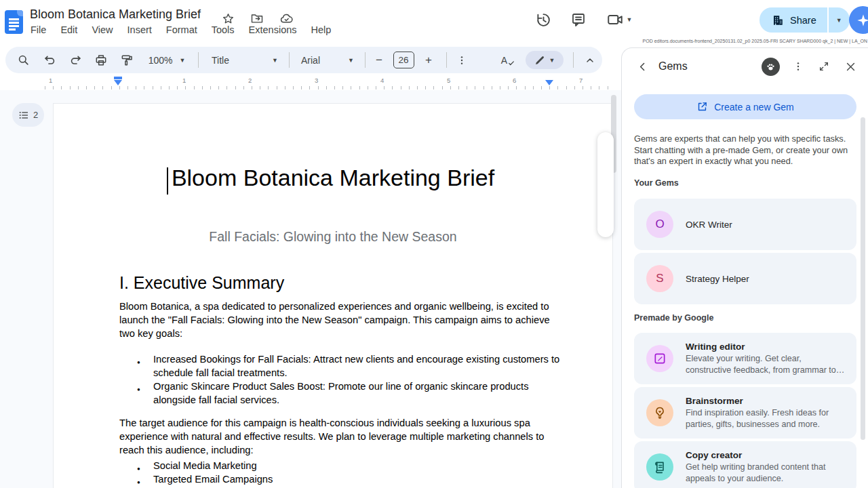 The height and width of the screenshot is (488, 868). Describe the element at coordinates (38, 30) in the screenshot. I see `menu-file: File` at that location.